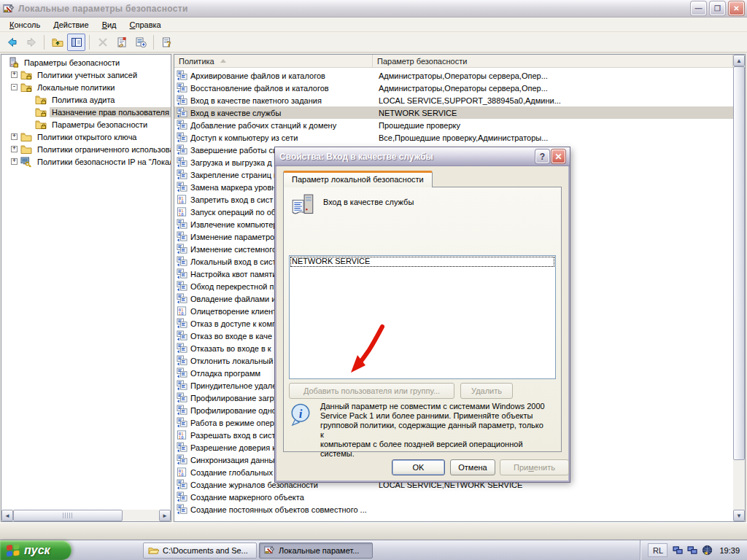 Image resolution: width=747 pixels, height=560 pixels. What do you see at coordinates (71, 63) in the screenshot?
I see `tree-item-label: Параметры безопасности` at bounding box center [71, 63].